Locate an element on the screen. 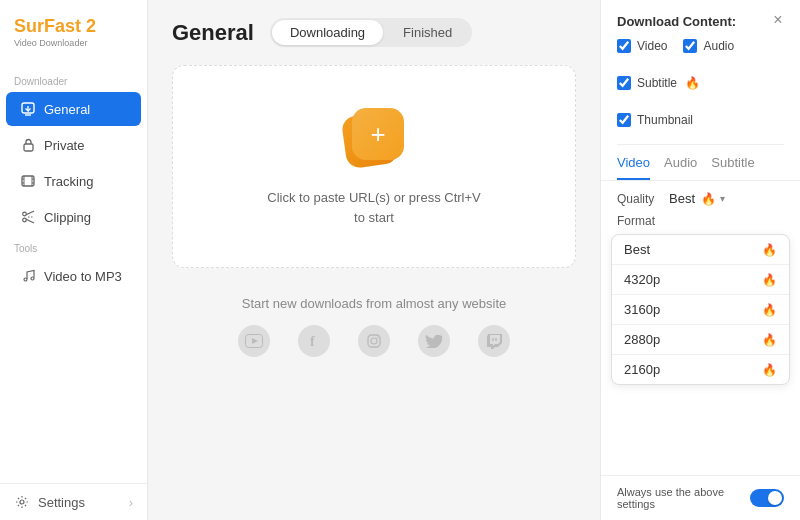 This screenshot has width=800, height=520. subtitle-fire-icon: 🔥 is located at coordinates (692, 83).